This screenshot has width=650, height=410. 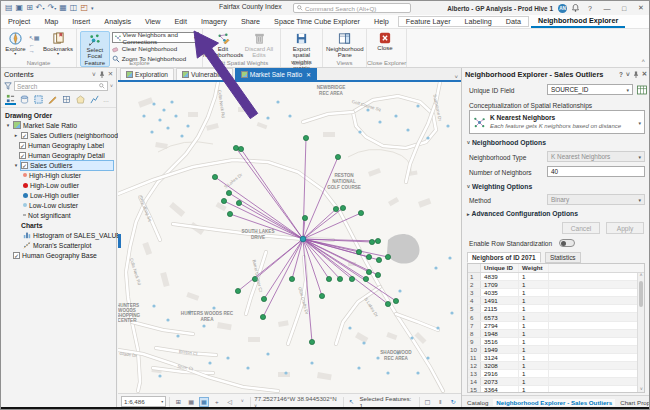 I want to click on paste-icon: ◰, so click(x=84, y=8).